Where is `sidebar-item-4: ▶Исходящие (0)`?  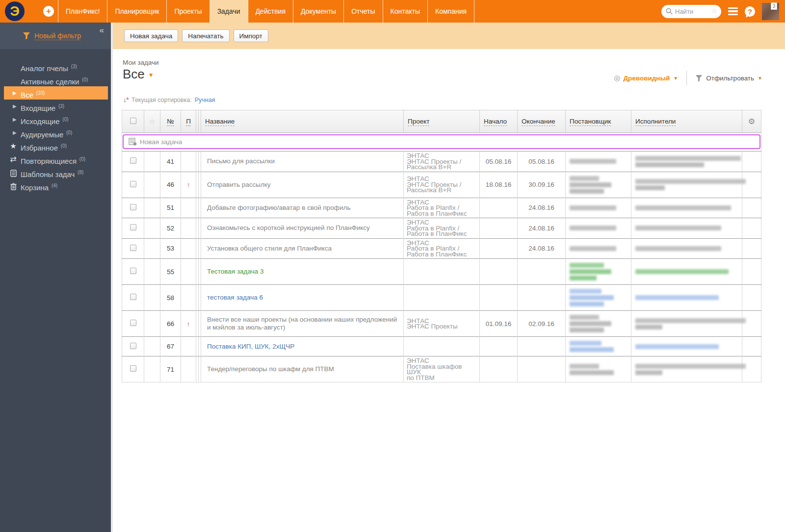 sidebar-item-4: ▶Исходящие (0) is located at coordinates (56, 120).